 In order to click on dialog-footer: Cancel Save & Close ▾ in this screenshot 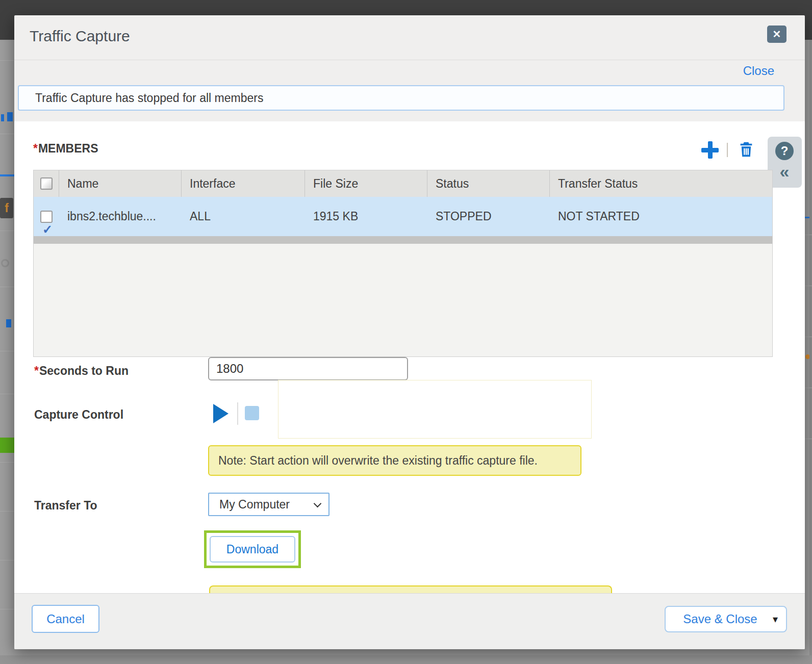, I will do `click(410, 621)`.